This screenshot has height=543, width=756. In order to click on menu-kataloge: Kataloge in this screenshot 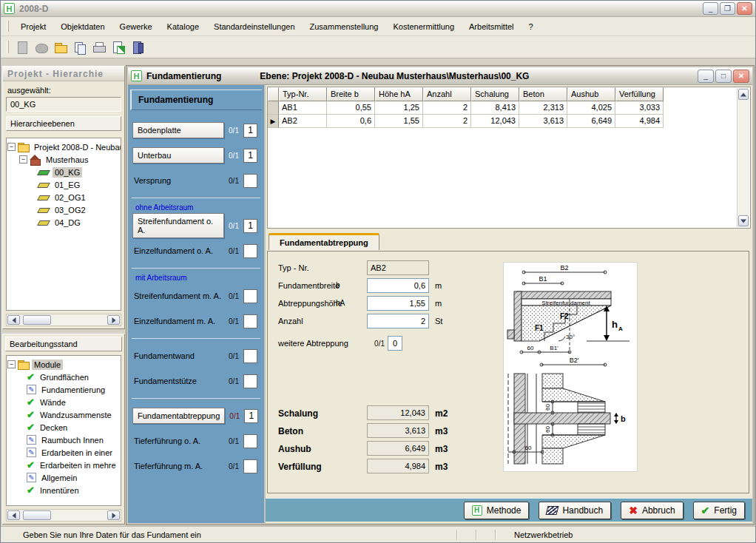, I will do `click(183, 27)`.